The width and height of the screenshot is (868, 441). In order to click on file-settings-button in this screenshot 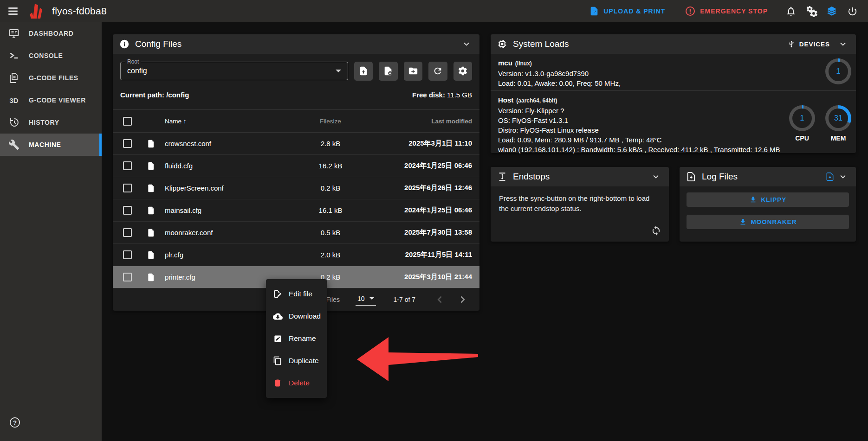, I will do `click(463, 71)`.